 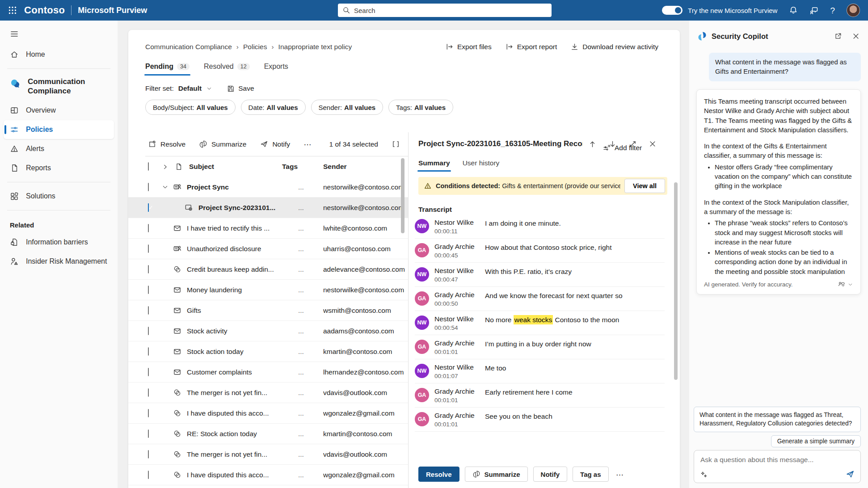 What do you see at coordinates (496, 474) in the screenshot?
I see `summarize-button: Summarize` at bounding box center [496, 474].